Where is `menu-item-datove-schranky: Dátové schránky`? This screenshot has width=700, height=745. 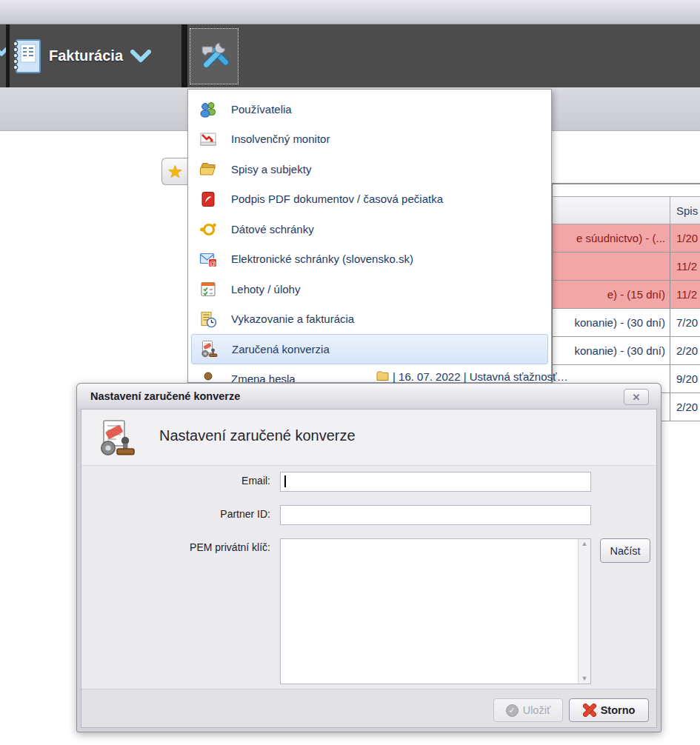 menu-item-datove-schranky: Dátové schránky is located at coordinates (370, 230).